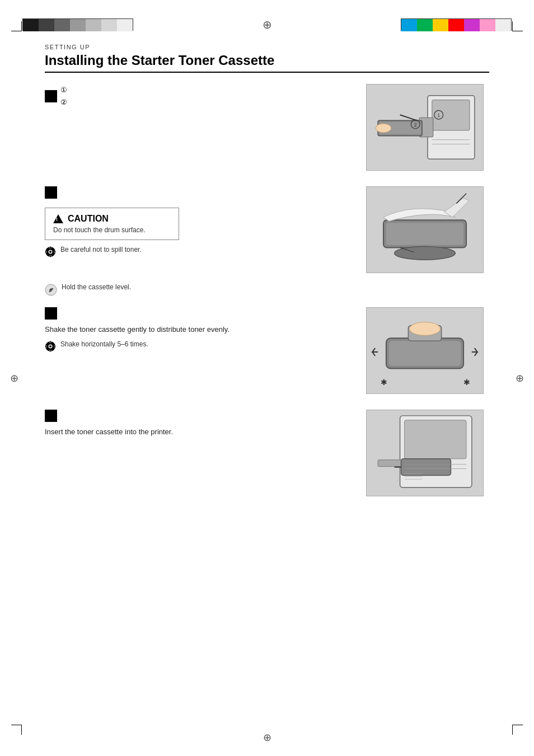 The image size is (534, 756). Describe the element at coordinates (415, 125) in the screenshot. I see `svg-text: 2` at that location.